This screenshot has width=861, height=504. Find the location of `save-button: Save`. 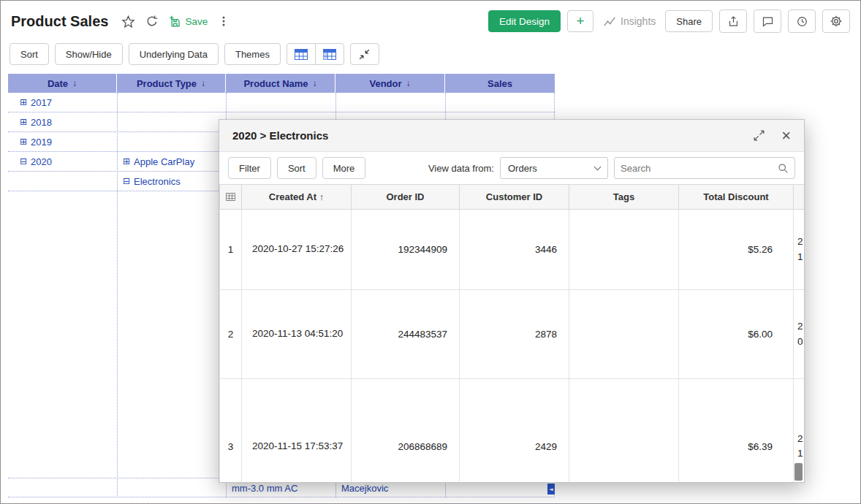

save-button: Save is located at coordinates (189, 22).